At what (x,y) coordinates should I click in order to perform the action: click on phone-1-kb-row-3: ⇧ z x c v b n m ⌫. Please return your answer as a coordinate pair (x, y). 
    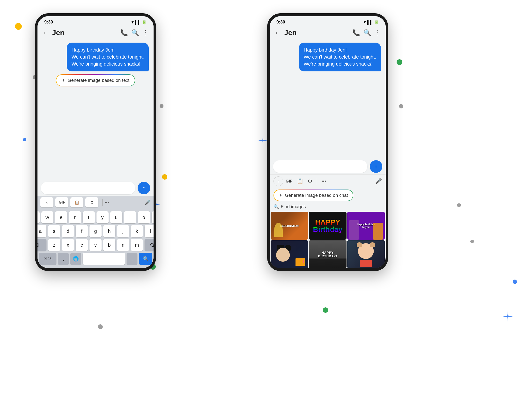
    Looking at the image, I should click on (96, 245).